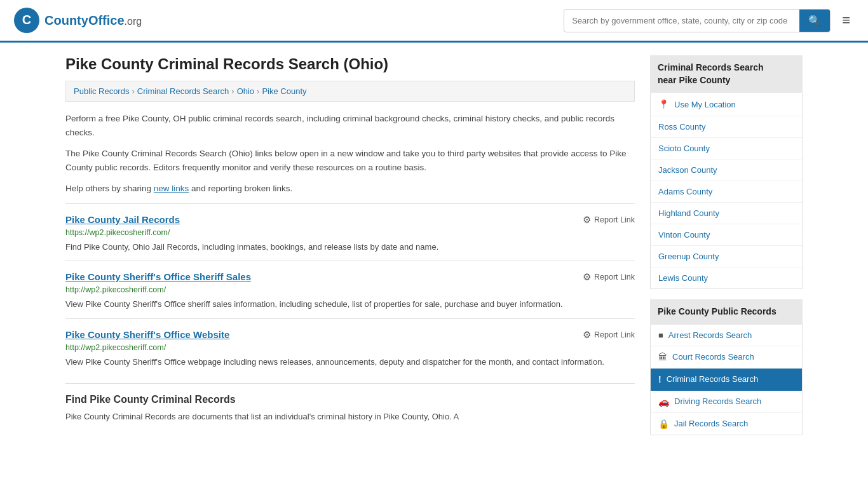 Image resolution: width=868 pixels, height=488 pixels. Describe the element at coordinates (682, 127) in the screenshot. I see `ross-county-link: Ross County` at that location.